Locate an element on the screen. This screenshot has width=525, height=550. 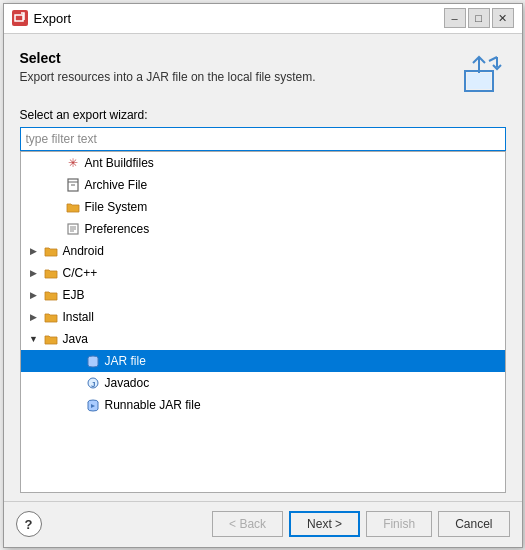
archive-icon is located at coordinates (73, 185).